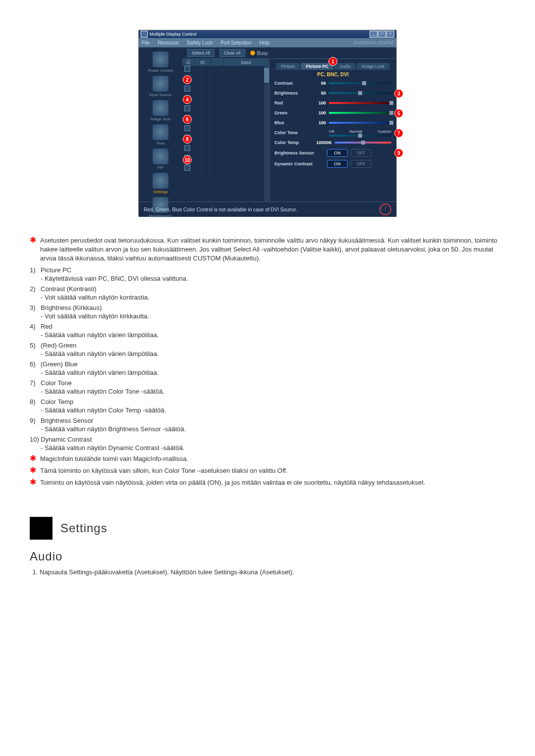 The image size is (535, 756). I want to click on blue-slider, so click(360, 123).